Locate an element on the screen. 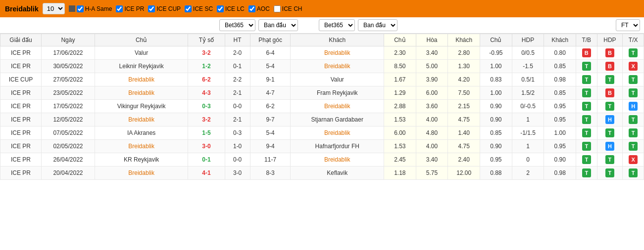  filter-ha-same: H-A Same is located at coordinates (91, 9).